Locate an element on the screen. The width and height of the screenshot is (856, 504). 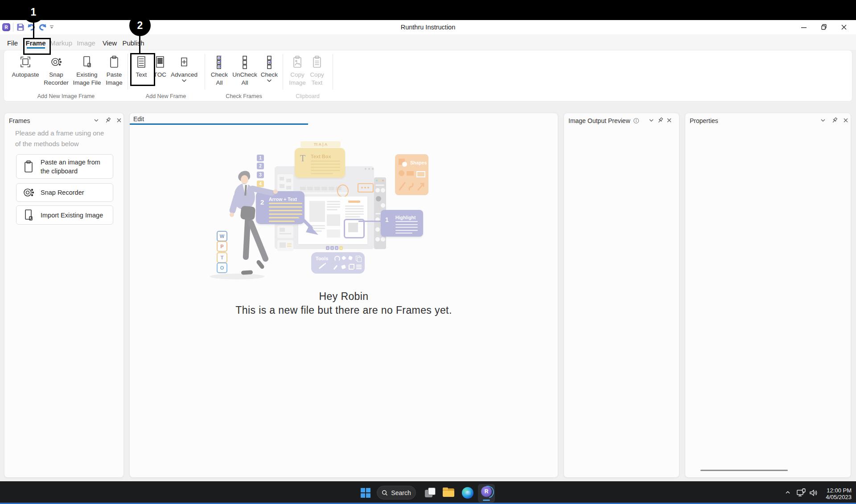
edit-tab-underline is located at coordinates (219, 124).